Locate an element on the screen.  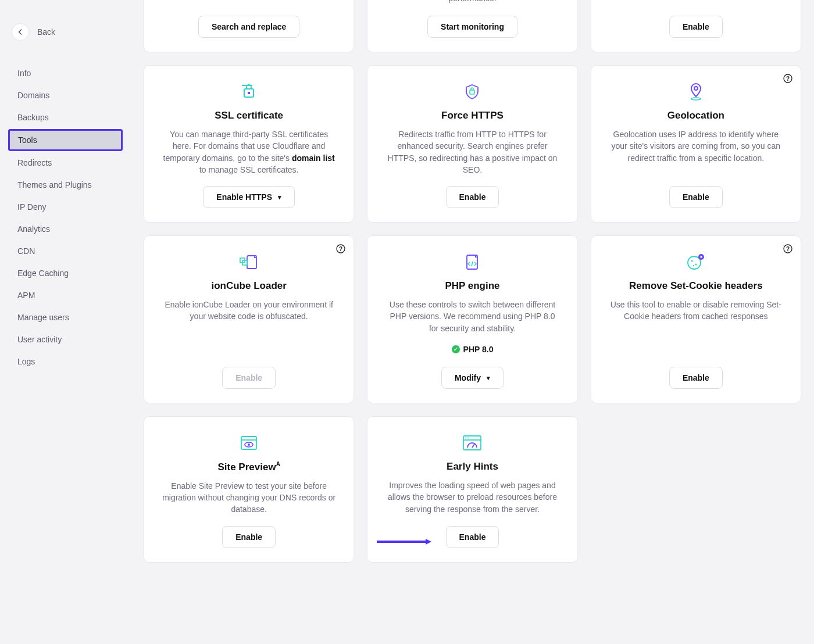
code-file-icon is located at coordinates (472, 262).